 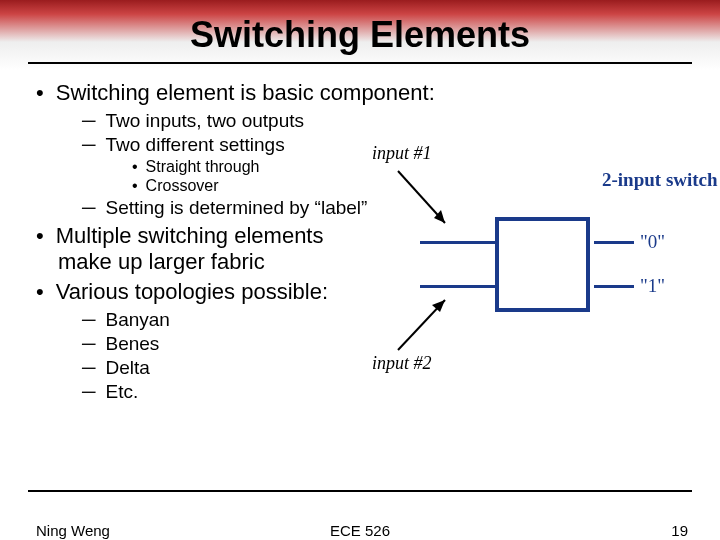 I want to click on bullet-main-2: Multiple switching elements make up larg…, so click(x=206, y=249).